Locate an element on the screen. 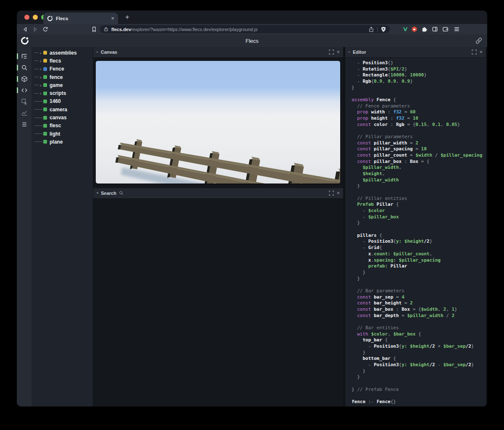 The width and height of the screenshot is (504, 430). menu-icon is located at coordinates (457, 29).